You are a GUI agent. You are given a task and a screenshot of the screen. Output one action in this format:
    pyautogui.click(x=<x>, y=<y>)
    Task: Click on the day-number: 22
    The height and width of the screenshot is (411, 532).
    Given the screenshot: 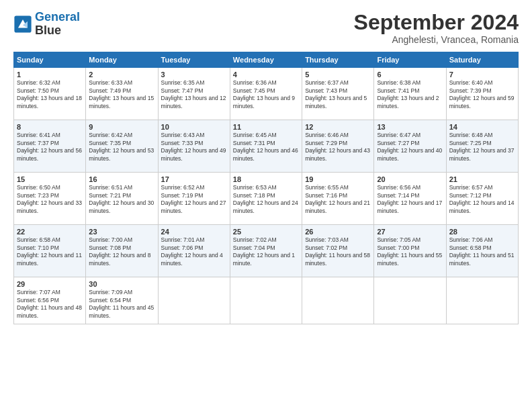 What is the action you would take?
    pyautogui.click(x=50, y=232)
    